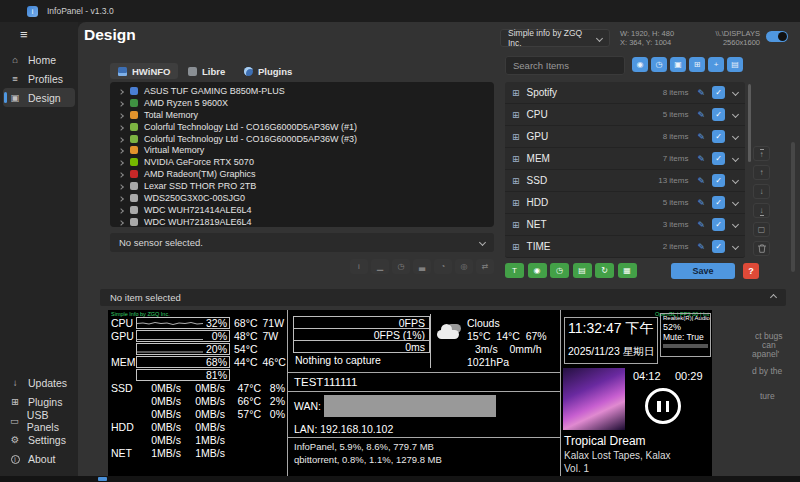  Describe the element at coordinates (625, 93) in the screenshot. I see `group-row-spotify: ⊞ Spotify 8 items ✎ ✓` at that location.